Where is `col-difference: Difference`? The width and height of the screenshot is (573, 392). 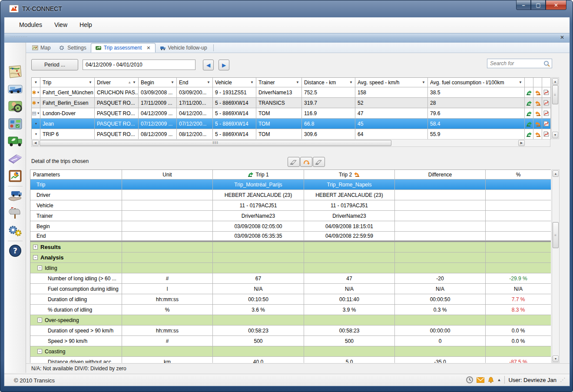 col-difference: Difference is located at coordinates (441, 175).